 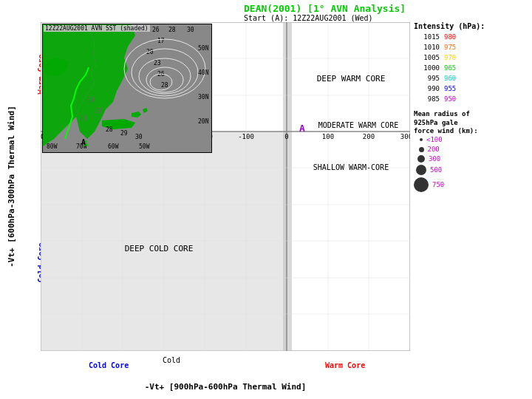 What do you see at coordinates (204, 98) in the screenshot?
I see `svg-text: 30N` at bounding box center [204, 98].